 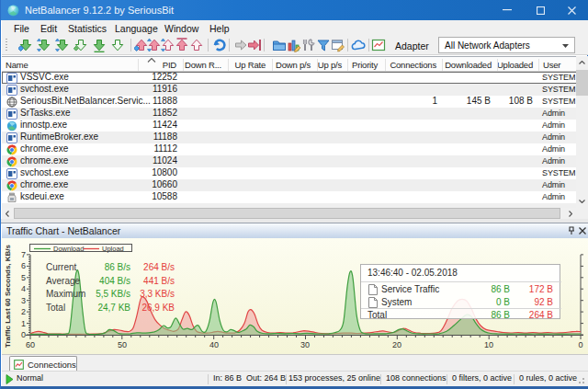 What do you see at coordinates (24, 289) in the screenshot?
I see `svg-text: 4` at bounding box center [24, 289].